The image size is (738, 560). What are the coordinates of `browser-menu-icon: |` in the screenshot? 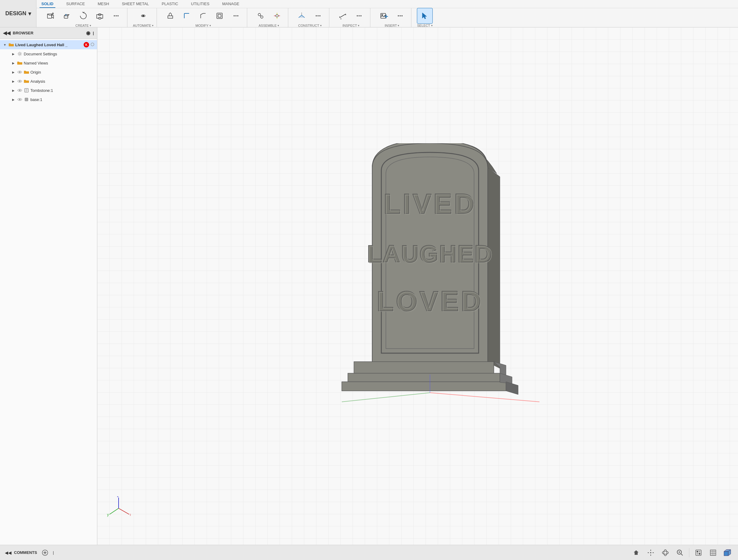 It's located at (93, 33).